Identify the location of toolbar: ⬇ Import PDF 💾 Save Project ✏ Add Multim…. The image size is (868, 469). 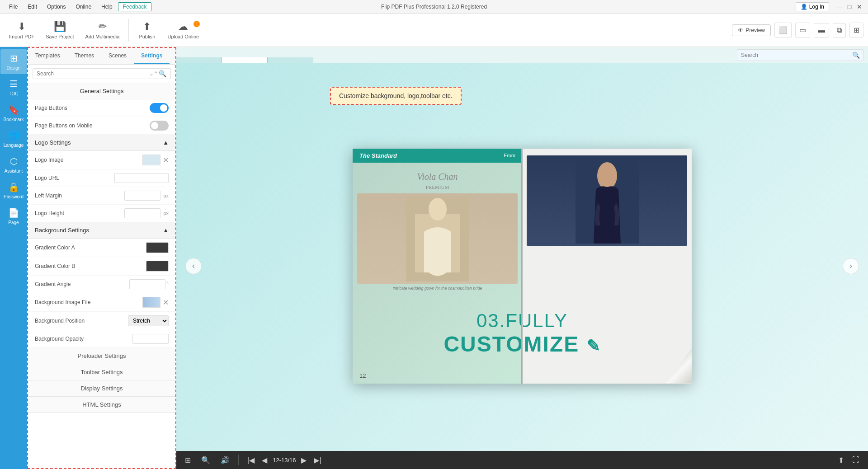
(434, 30).